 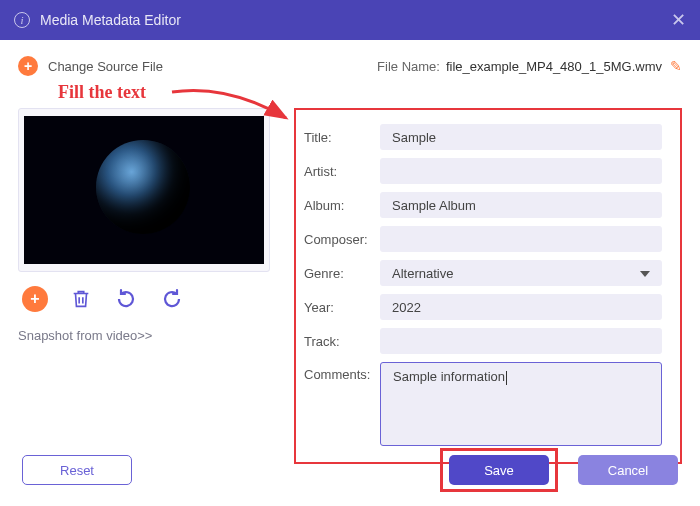 What do you see at coordinates (101, 299) in the screenshot?
I see `preview-toolbar: +` at bounding box center [101, 299].